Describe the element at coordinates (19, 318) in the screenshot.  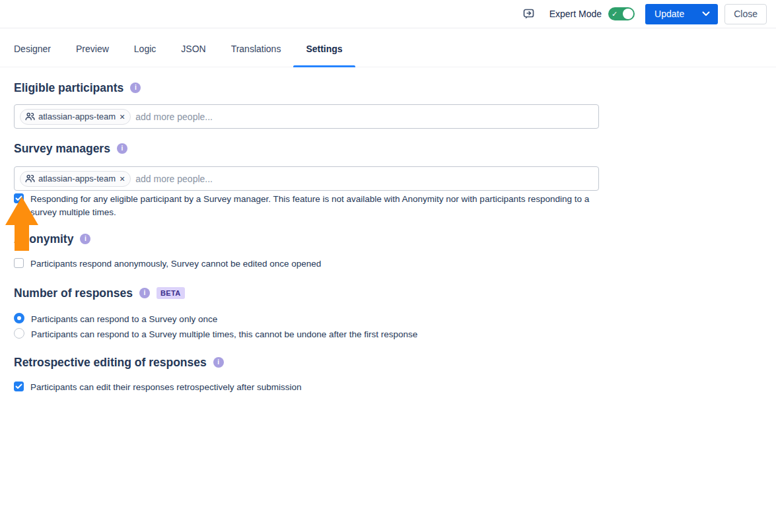
I see `respond-once-radio` at that location.